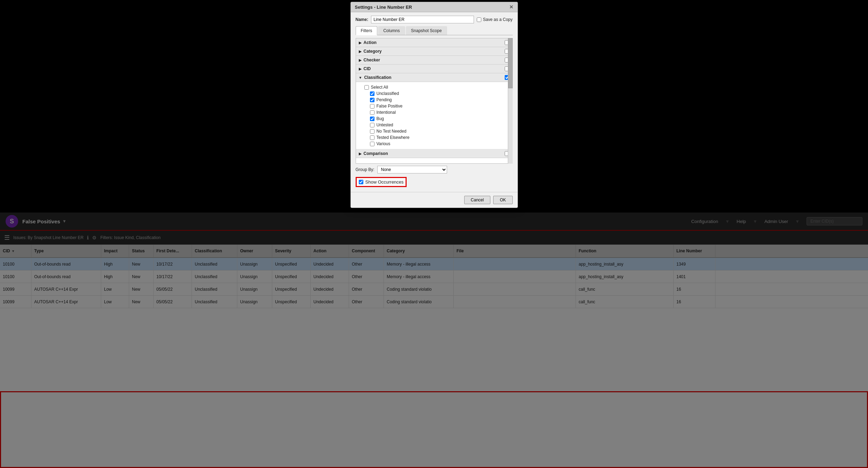  I want to click on filter-section-action: ▶ Action, so click(434, 43).